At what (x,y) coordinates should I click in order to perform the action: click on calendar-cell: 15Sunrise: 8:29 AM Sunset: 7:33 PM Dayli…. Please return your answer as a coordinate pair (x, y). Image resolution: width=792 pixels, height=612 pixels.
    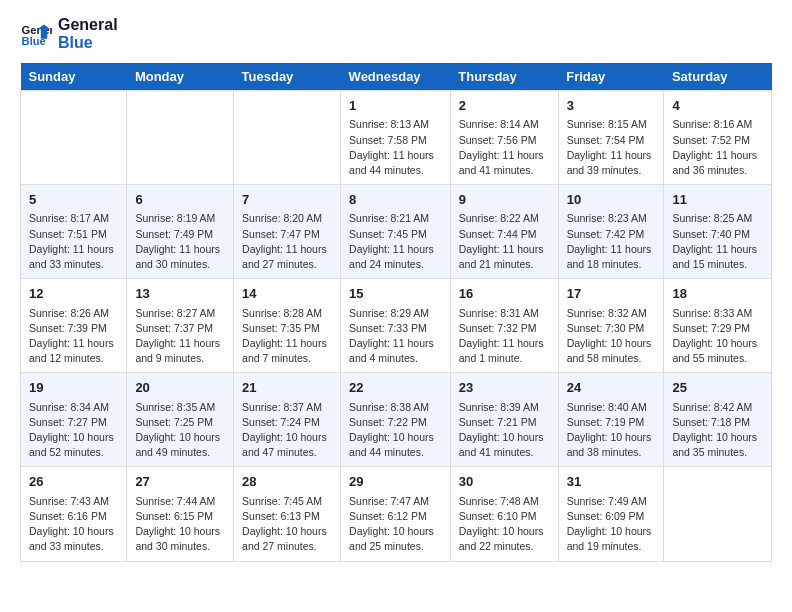
    Looking at the image, I should click on (396, 326).